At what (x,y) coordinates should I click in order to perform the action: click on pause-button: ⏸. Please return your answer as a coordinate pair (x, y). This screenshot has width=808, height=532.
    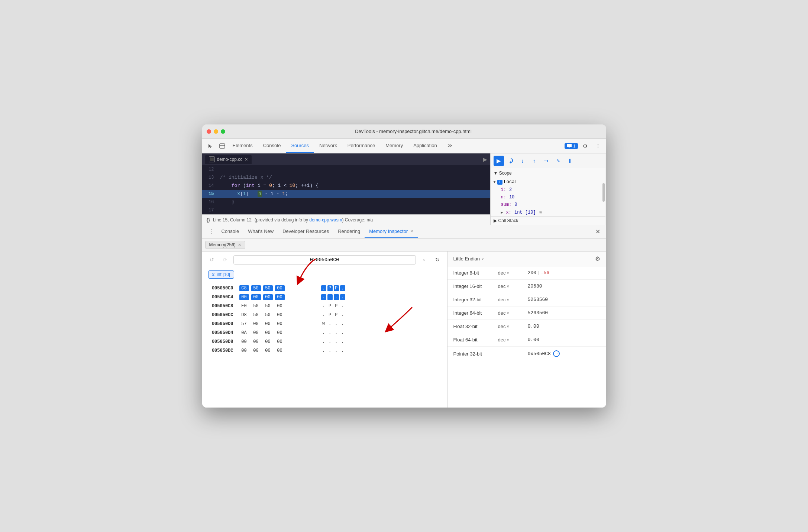
    Looking at the image, I should click on (570, 161).